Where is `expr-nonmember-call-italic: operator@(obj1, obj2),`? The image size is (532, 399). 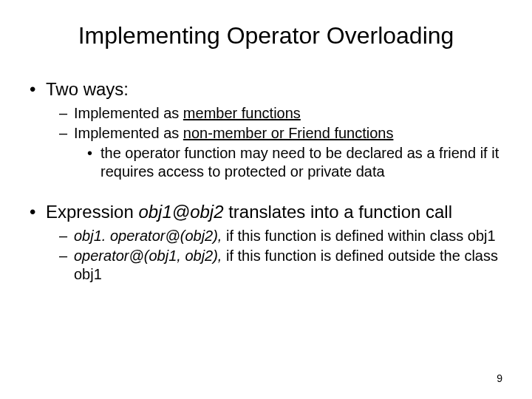 expr-nonmember-call-italic: operator@(obj1, obj2), is located at coordinates (148, 256).